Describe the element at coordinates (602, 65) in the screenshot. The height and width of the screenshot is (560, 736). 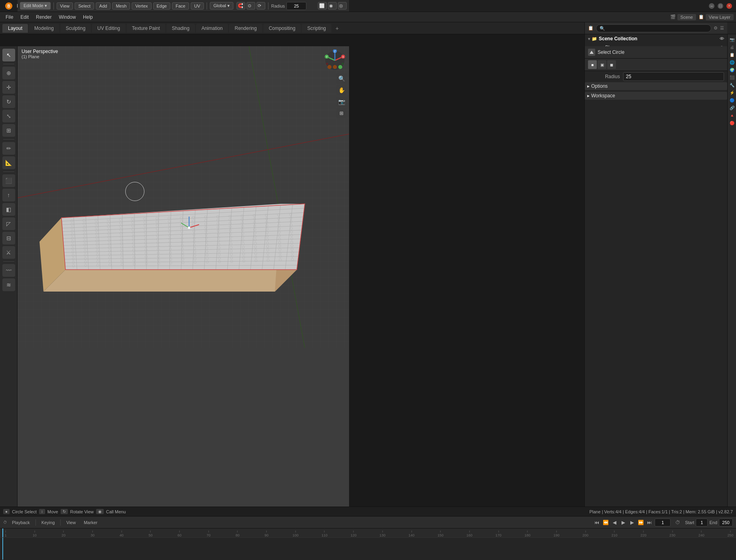
I see `mode-icon-2: ▣` at that location.